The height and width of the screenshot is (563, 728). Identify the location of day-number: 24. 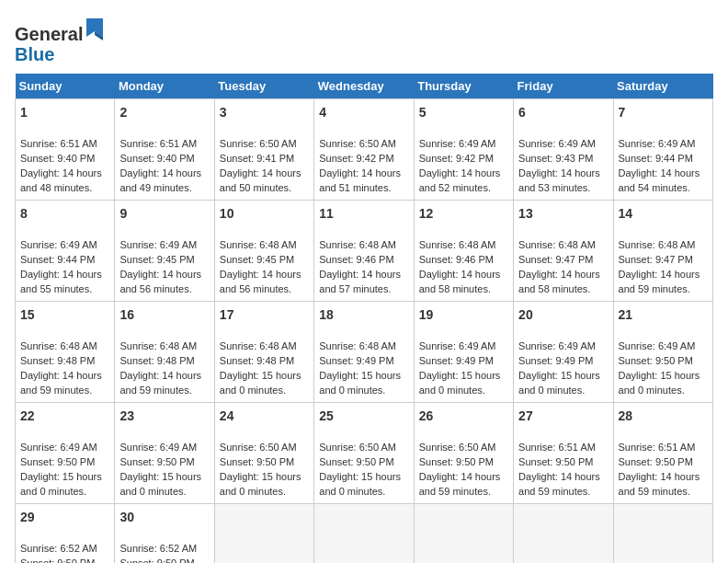
(265, 416).